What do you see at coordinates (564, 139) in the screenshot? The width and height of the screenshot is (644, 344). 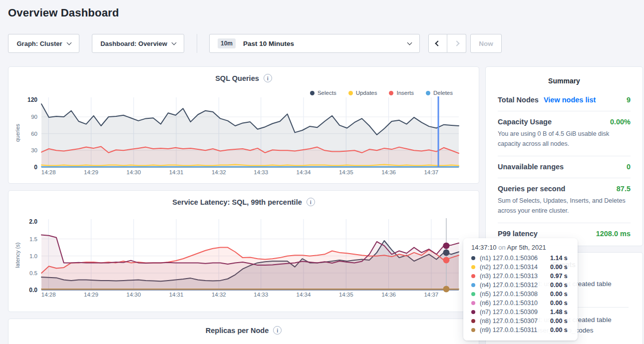 I see `capacity-usage-description: You are using 0 B of 4.5 GiB usable disk…` at bounding box center [564, 139].